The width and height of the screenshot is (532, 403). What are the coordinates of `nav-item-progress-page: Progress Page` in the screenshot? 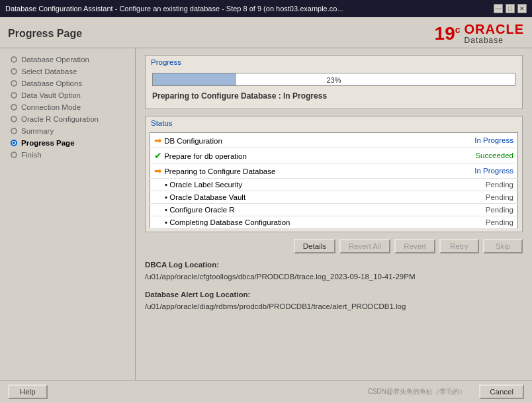 It's located at (67, 143).